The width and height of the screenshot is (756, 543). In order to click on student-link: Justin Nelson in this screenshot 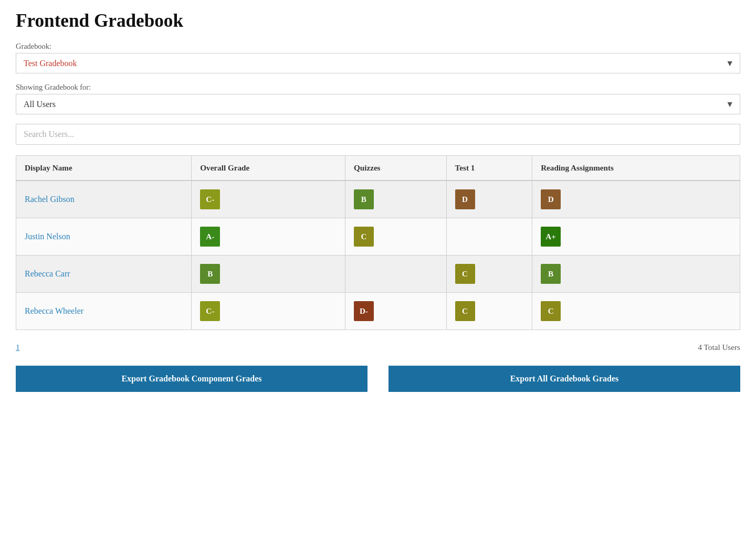, I will do `click(47, 236)`.